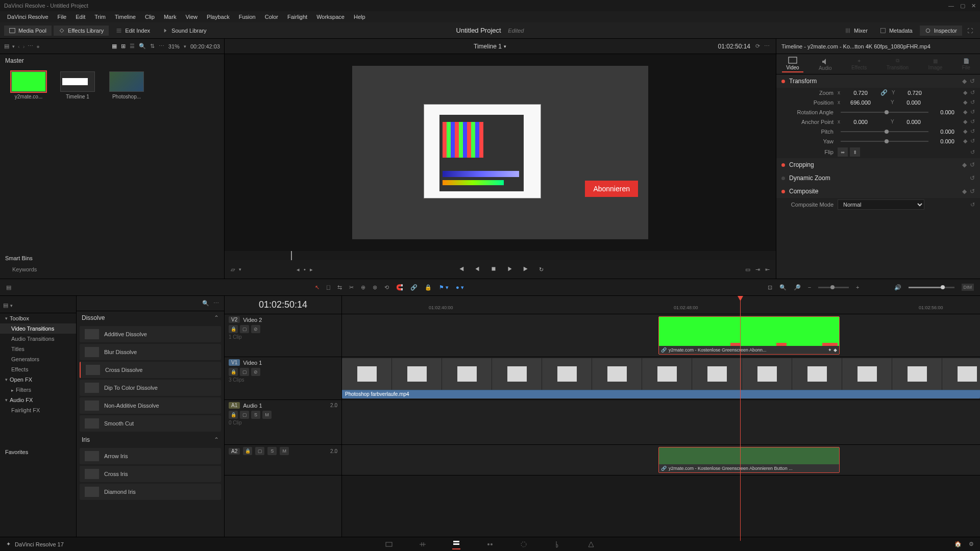  Describe the element at coordinates (170, 17) in the screenshot. I see `menu-item: Mark` at that location.